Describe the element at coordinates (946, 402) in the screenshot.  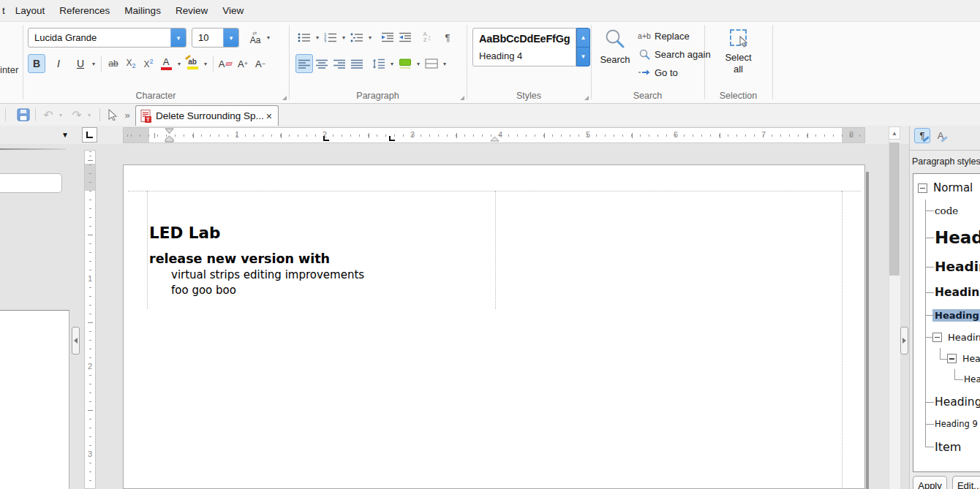
I see `style-tree-item: Heading 8` at that location.